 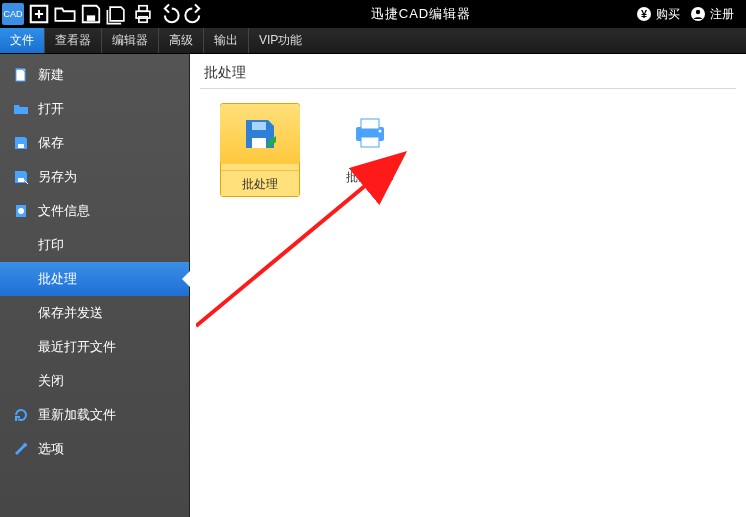 I want to click on batchprint-tile-icon, so click(x=370, y=133).